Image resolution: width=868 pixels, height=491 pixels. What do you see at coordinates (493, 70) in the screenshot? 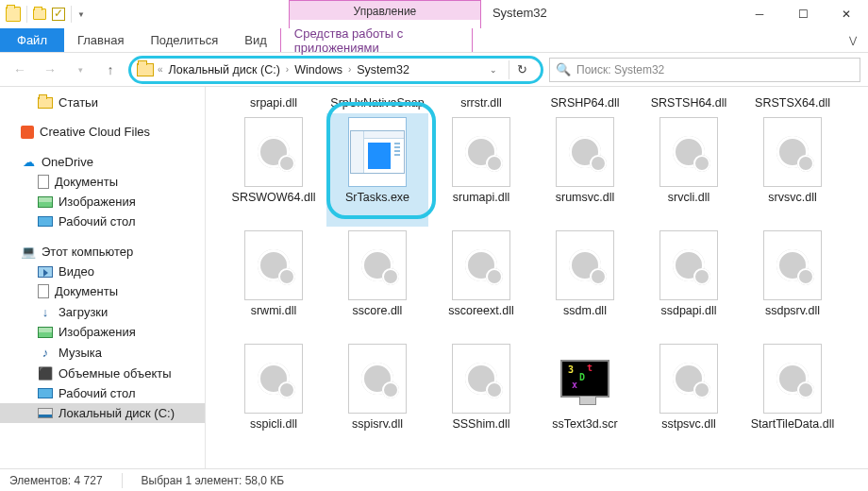
I see `address-dropdown-icon: ⌄` at bounding box center [493, 70].